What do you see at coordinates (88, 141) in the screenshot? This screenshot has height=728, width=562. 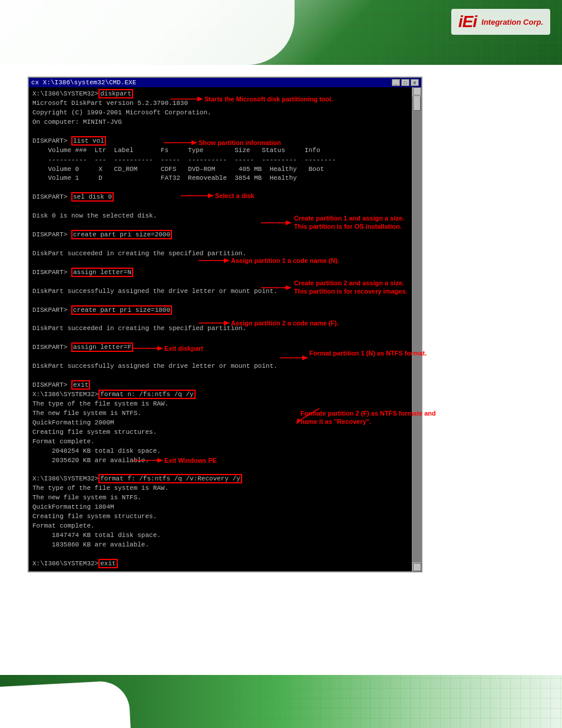 I see `cmd-cmd-listvol: list vol` at bounding box center [88, 141].